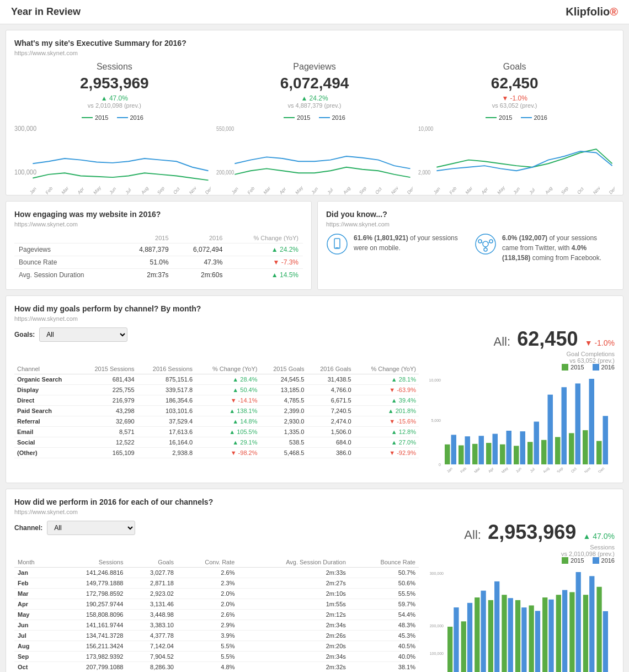  Describe the element at coordinates (34, 583) in the screenshot. I see `month: Feb` at that location.